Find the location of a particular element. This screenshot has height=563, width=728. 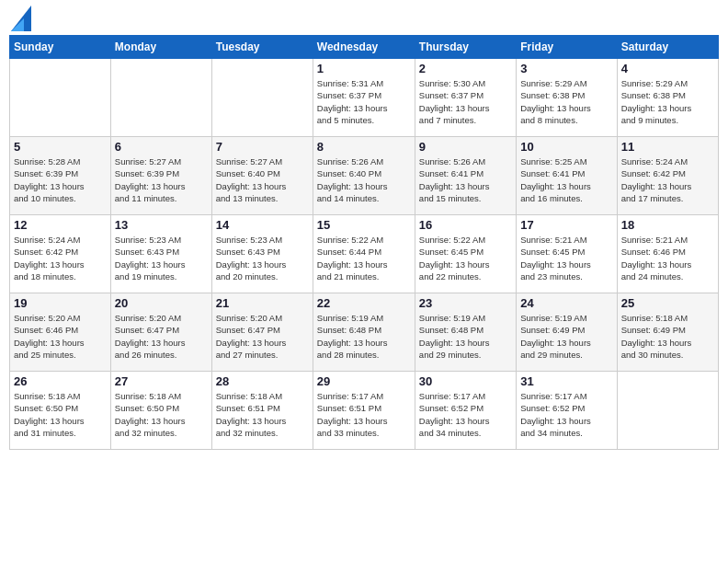

day-number: 22 is located at coordinates (364, 304).